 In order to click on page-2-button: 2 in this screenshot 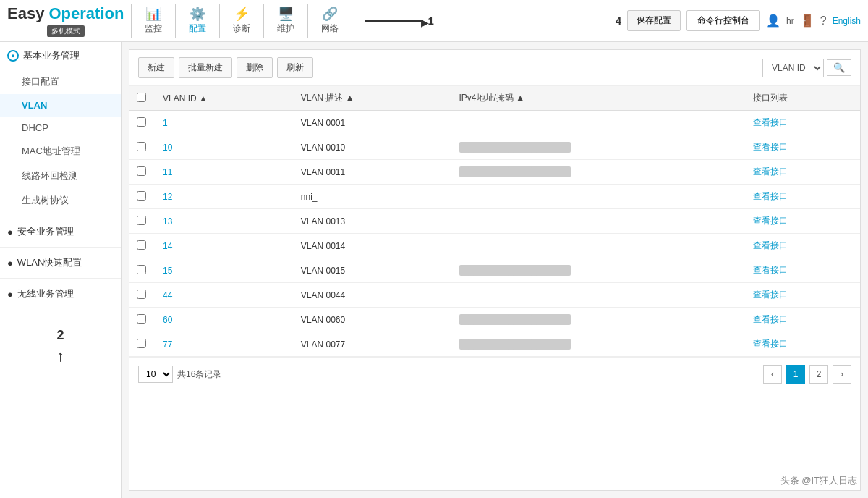, I will do `click(819, 374)`.